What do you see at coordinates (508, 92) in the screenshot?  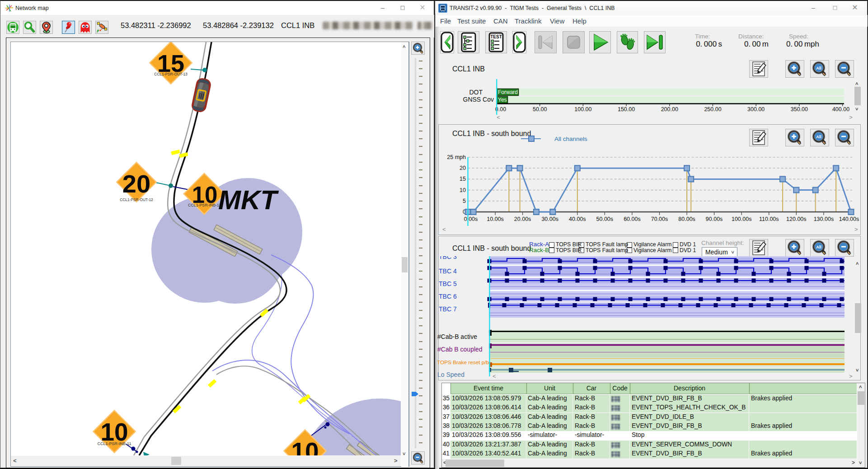 I see `svg-text: Forward` at bounding box center [508, 92].